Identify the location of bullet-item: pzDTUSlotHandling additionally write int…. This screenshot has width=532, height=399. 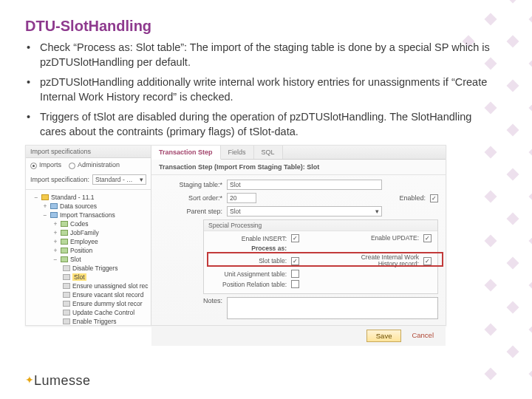
(266, 90).